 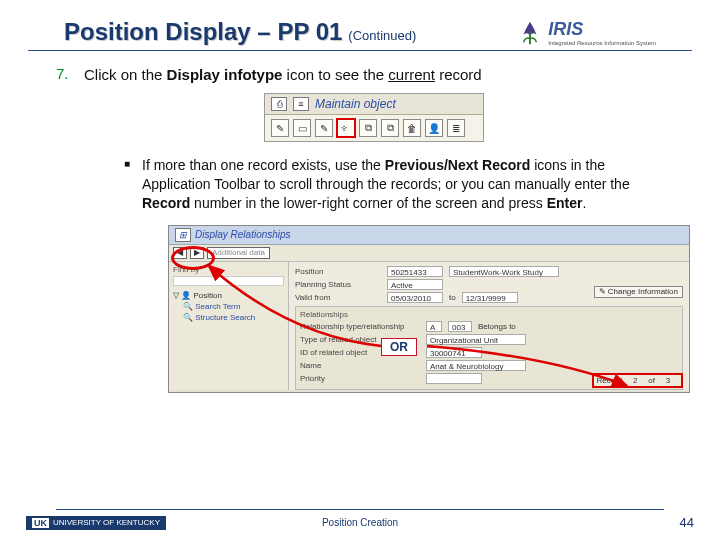 What do you see at coordinates (301, 104) in the screenshot?
I see `toolbar-icon-2: ≡` at bounding box center [301, 104].